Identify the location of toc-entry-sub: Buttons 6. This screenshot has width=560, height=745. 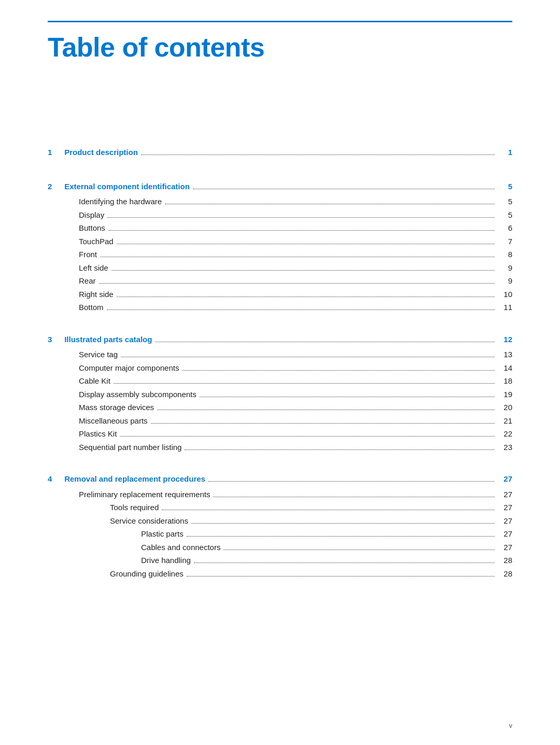
(280, 228).